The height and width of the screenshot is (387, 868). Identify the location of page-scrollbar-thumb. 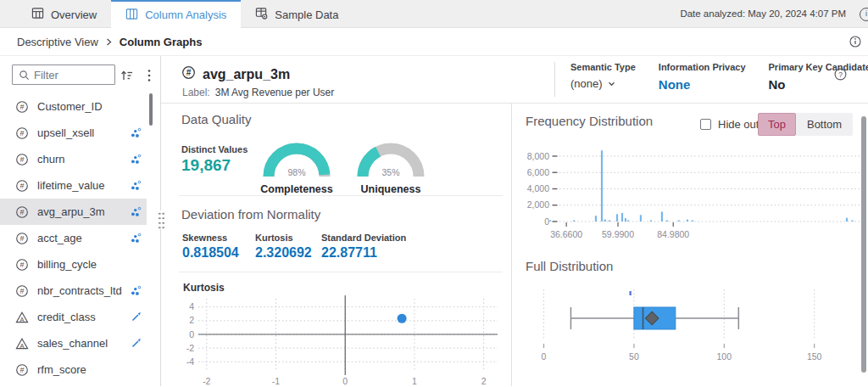
(864, 244).